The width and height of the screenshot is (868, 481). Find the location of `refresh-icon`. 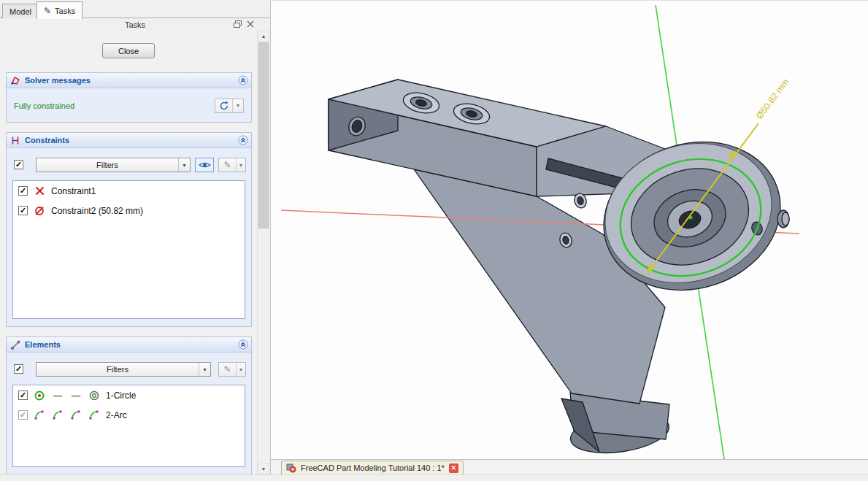

refresh-icon is located at coordinates (223, 106).